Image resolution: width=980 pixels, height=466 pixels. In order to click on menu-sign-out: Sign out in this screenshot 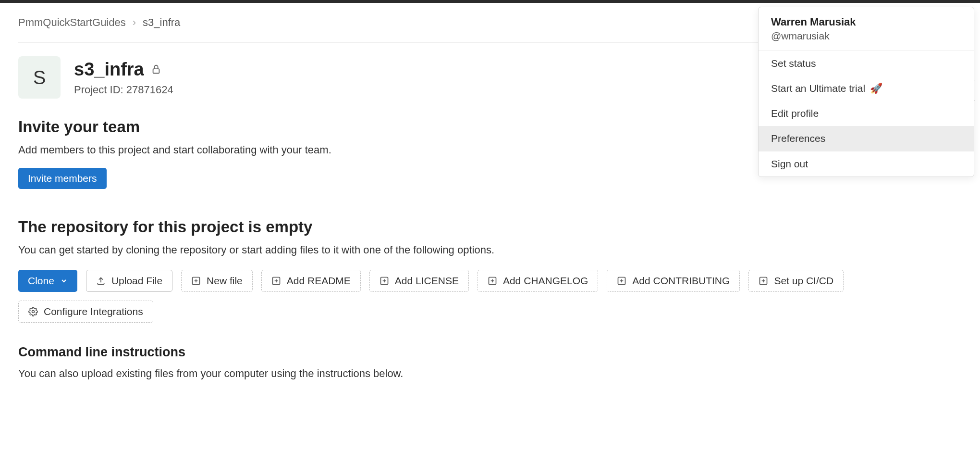, I will do `click(866, 164)`.